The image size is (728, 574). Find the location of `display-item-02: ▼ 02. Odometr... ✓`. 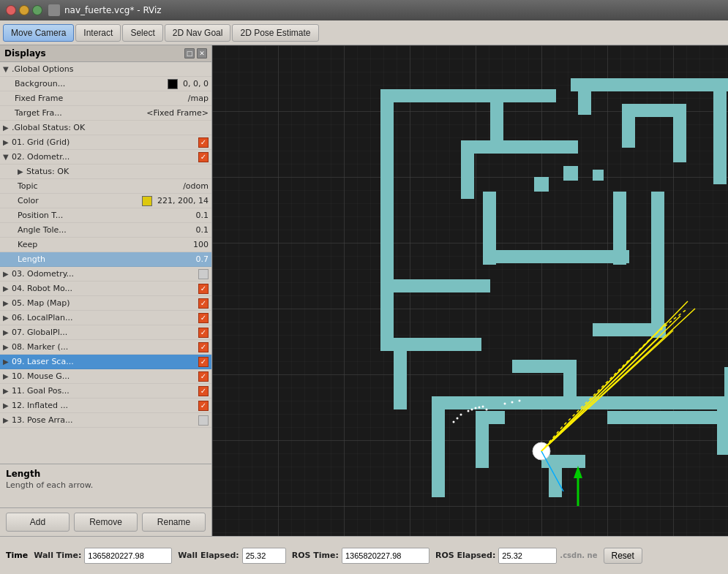

display-item-02: ▼ 02. Odometr... ✓ is located at coordinates (105, 157).